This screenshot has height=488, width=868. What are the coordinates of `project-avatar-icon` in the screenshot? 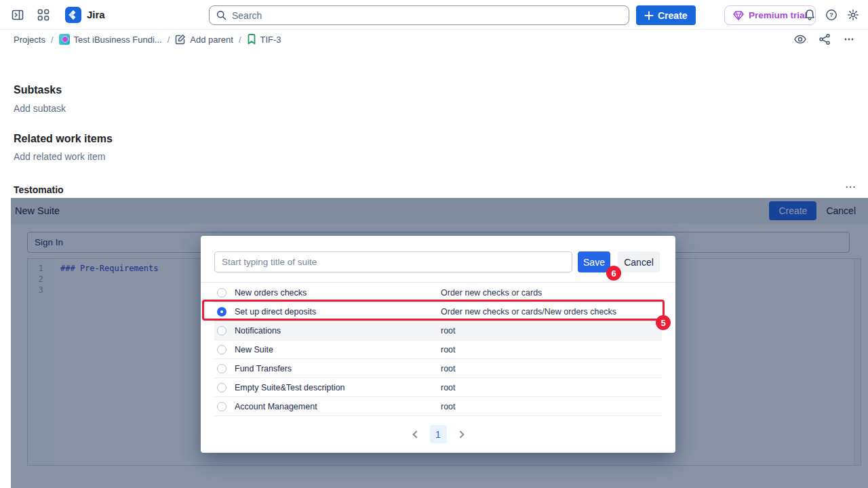 It's located at (64, 39).